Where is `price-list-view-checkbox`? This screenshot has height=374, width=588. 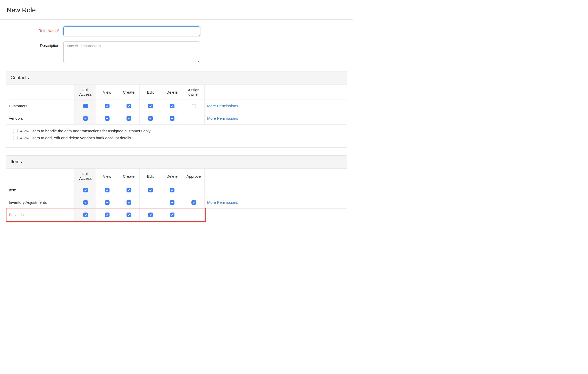 price-list-view-checkbox is located at coordinates (107, 215).